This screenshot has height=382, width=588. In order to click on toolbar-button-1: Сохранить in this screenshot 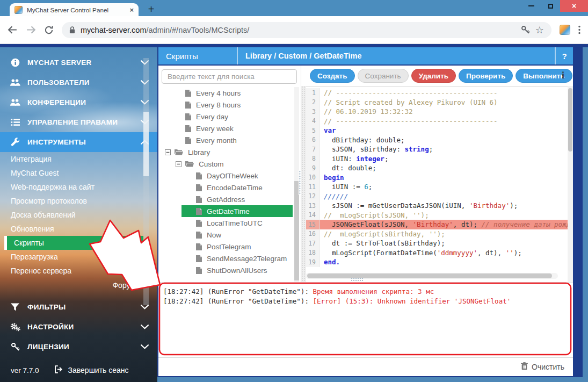, I will do `click(383, 76)`.